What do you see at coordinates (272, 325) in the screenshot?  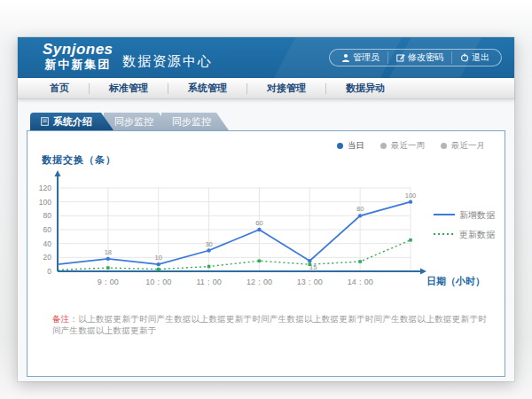 I see `footnote: 备注：以上数据更新于时间产生数据以上数据更新于时间产生数据以上数据更新于时间产生…` at bounding box center [272, 325].